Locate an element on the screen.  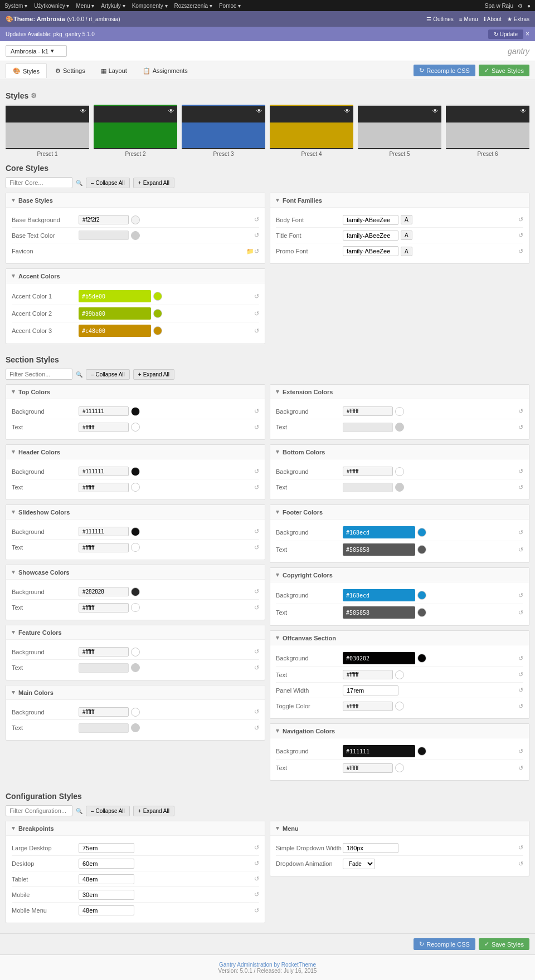
offcanvas-bg-reset: ↺ is located at coordinates (521, 658).